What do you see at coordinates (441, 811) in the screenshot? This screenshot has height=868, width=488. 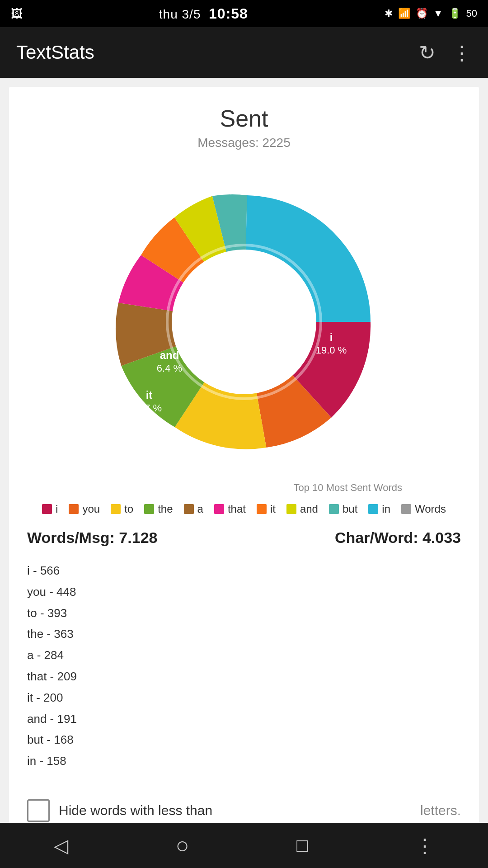 I see `hide-words-suffix: letters.` at bounding box center [441, 811].